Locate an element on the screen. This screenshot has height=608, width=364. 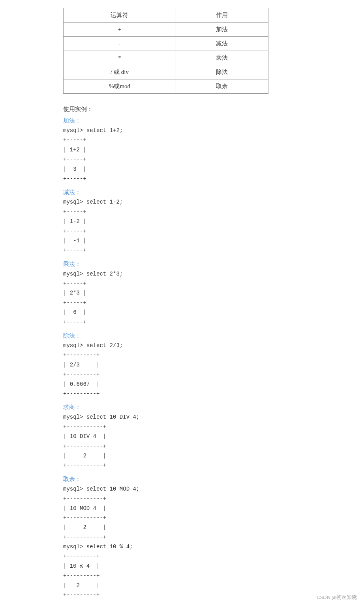
table-cell: 除法 is located at coordinates (222, 72).